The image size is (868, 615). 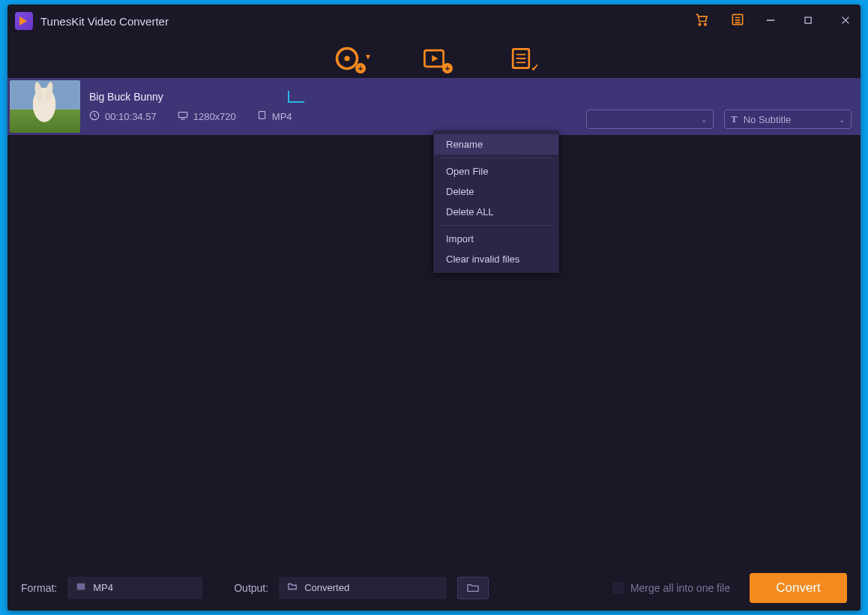 I want to click on file-item-row: Big Buck Bunny 00:10:34.57 1280x720, so click(x=434, y=106).